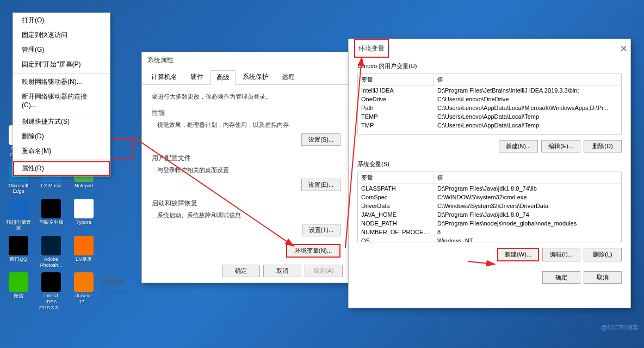 This screenshot has width=644, height=348. I want to click on sysprop-title: 系统属性, so click(246, 60).